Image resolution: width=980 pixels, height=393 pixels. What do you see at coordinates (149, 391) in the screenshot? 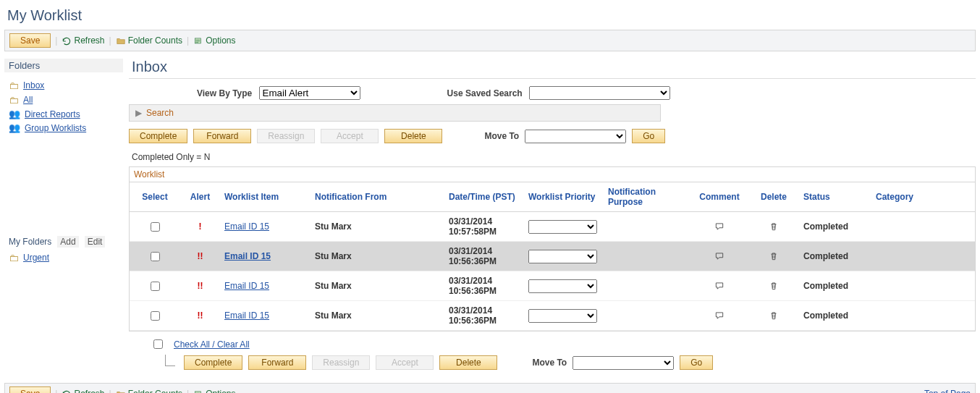
I see `folder-counts-link-bottom: Folder Counts` at bounding box center [149, 391].